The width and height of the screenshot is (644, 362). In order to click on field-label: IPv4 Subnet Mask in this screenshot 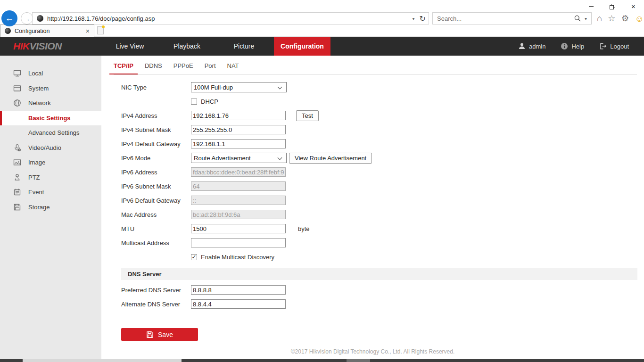, I will do `click(156, 130)`.